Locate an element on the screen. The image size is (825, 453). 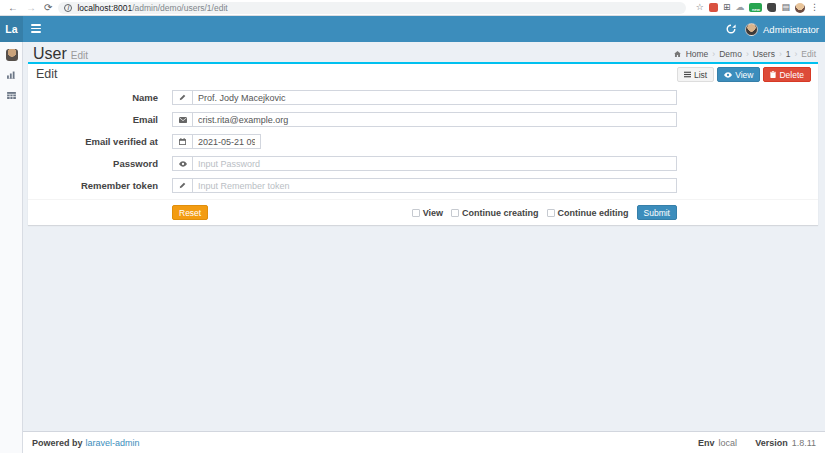
bar-chart-icon is located at coordinates (12, 75).